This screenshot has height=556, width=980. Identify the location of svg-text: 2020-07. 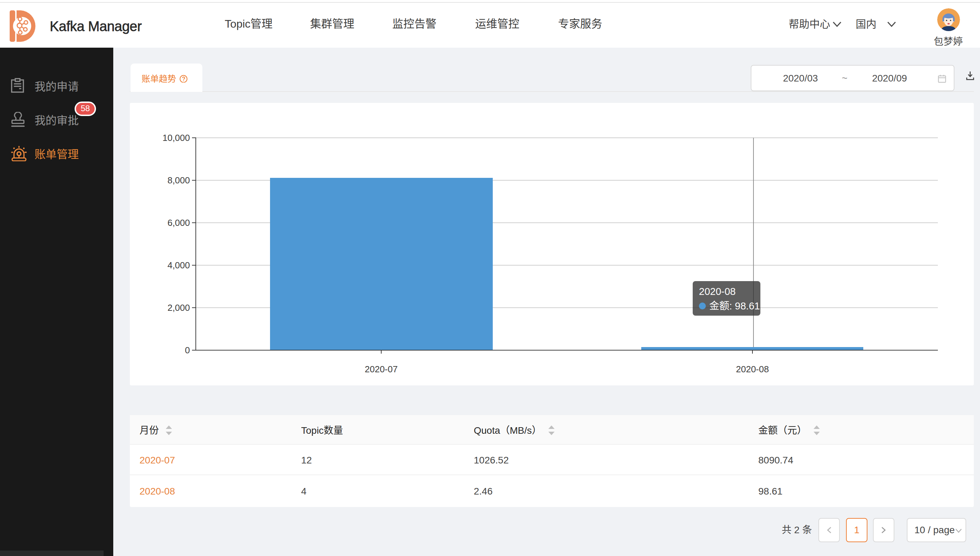
(381, 369).